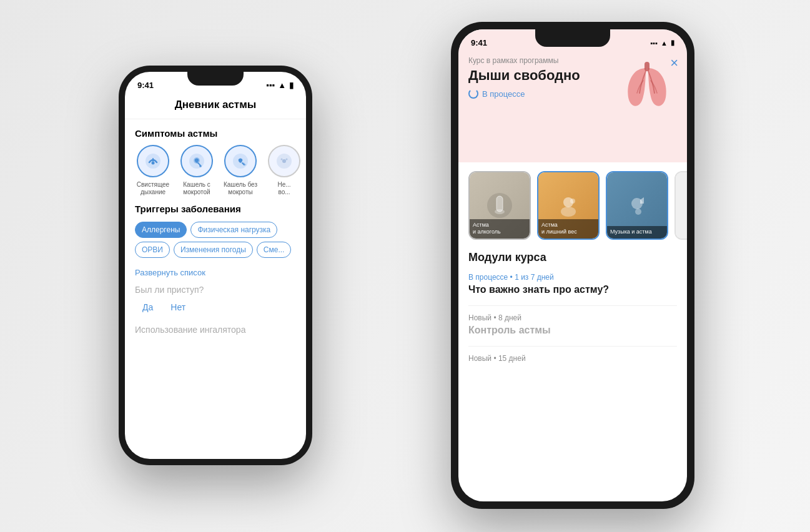 This screenshot has width=810, height=532. I want to click on symptom-item: Кашель смокротой, so click(197, 170).